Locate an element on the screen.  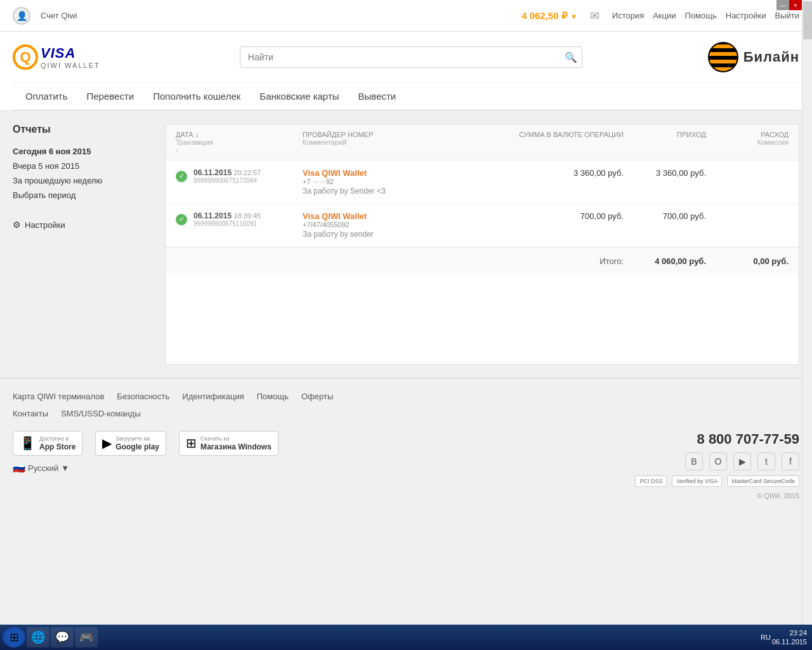
scrollbar-thumb is located at coordinates (808, 20).